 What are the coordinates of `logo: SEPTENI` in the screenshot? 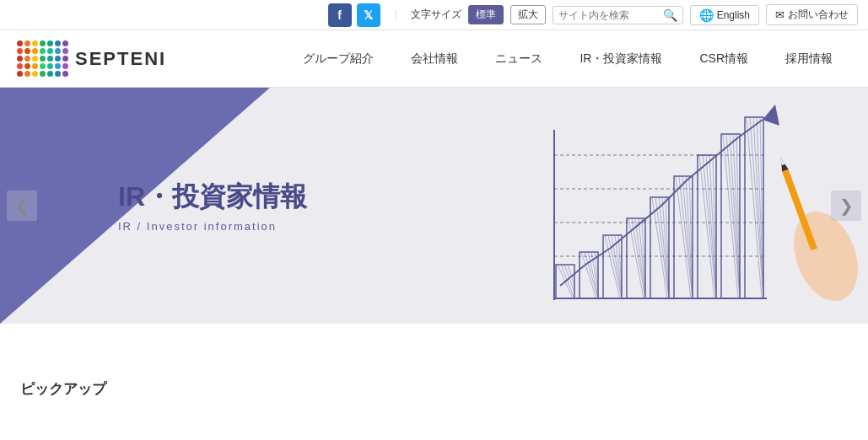 It's located at (91, 59).